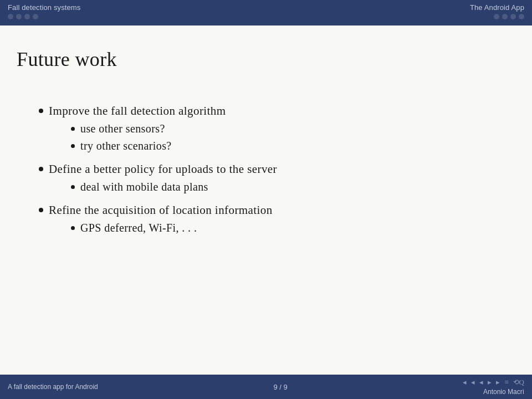 Image resolution: width=532 pixels, height=399 pixels. What do you see at coordinates (266, 387) in the screenshot?
I see `bottom-bar: A fall detection app for Android 9 / 9 ◂…` at bounding box center [266, 387].